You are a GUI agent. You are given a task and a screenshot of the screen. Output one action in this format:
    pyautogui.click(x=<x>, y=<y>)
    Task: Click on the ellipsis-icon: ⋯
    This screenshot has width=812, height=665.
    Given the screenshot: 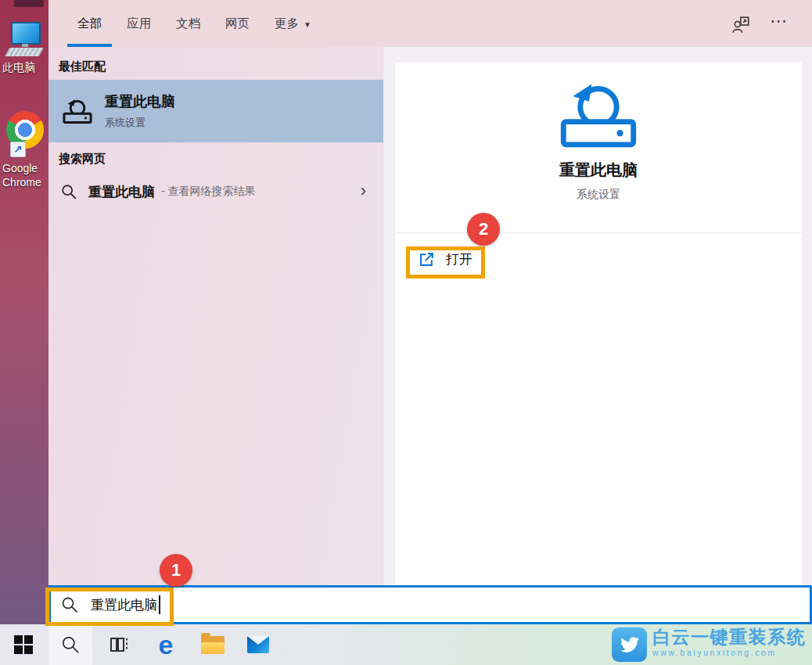 What is the action you would take?
    pyautogui.click(x=779, y=21)
    